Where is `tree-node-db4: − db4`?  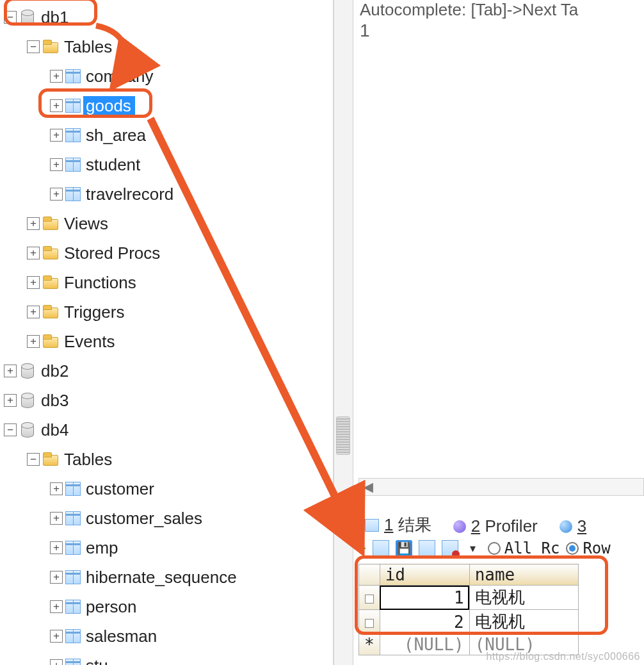 tree-node-db4: − db4 is located at coordinates (166, 430).